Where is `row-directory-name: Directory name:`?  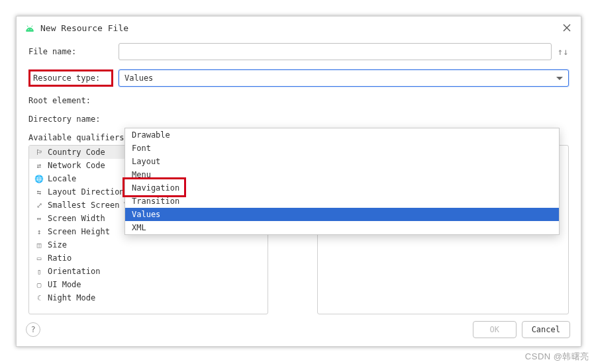 row-directory-name: Directory name: is located at coordinates (299, 119).